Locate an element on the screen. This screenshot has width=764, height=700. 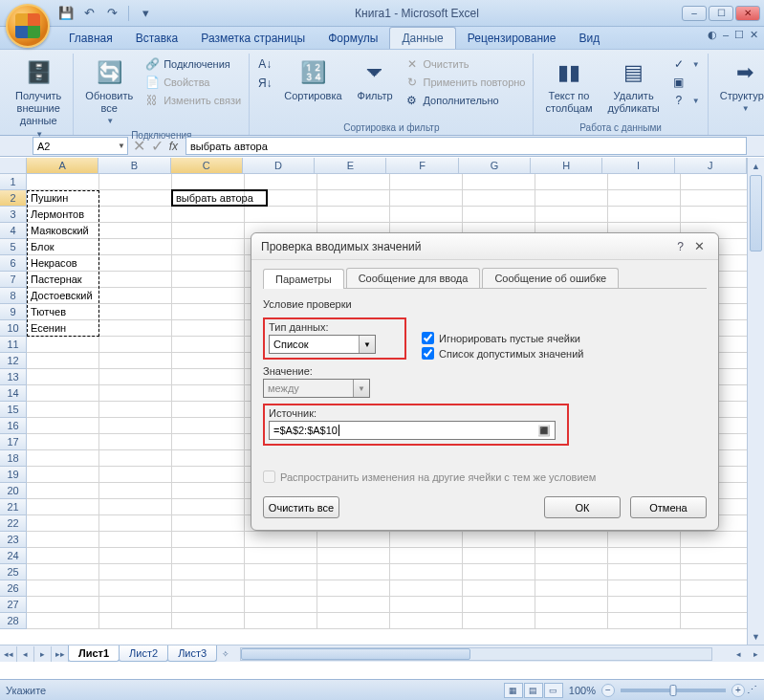
name-box: A2▼ is located at coordinates (80, 145).